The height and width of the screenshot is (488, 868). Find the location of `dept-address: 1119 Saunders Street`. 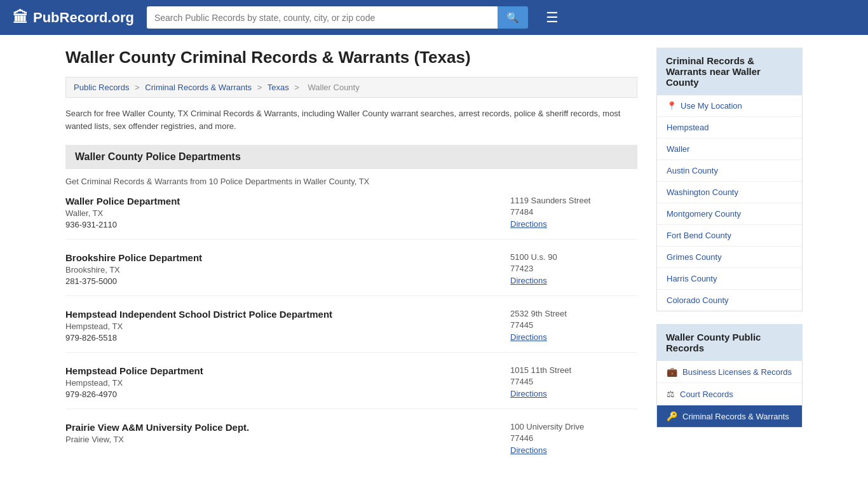

dept-address: 1119 Saunders Street is located at coordinates (574, 201).